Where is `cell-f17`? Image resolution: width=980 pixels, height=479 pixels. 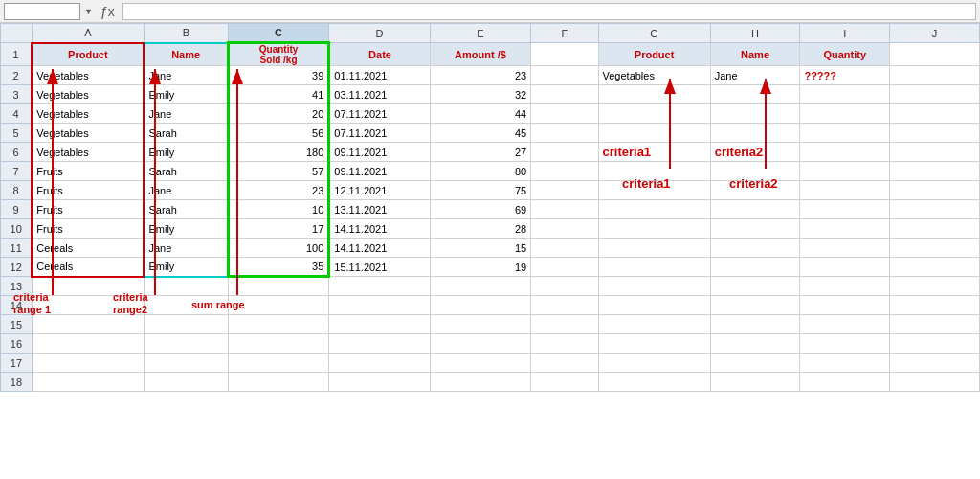
cell-f17 is located at coordinates (565, 363).